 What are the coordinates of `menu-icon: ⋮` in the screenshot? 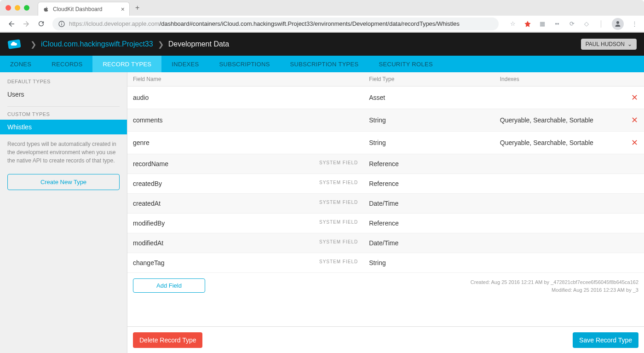 It's located at (634, 24).